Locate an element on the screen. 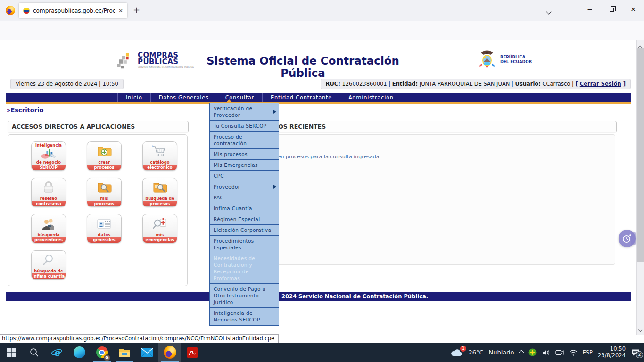 Image resolution: width=644 pixels, height=362 pixels. weather-temp: 26°C is located at coordinates (476, 353).